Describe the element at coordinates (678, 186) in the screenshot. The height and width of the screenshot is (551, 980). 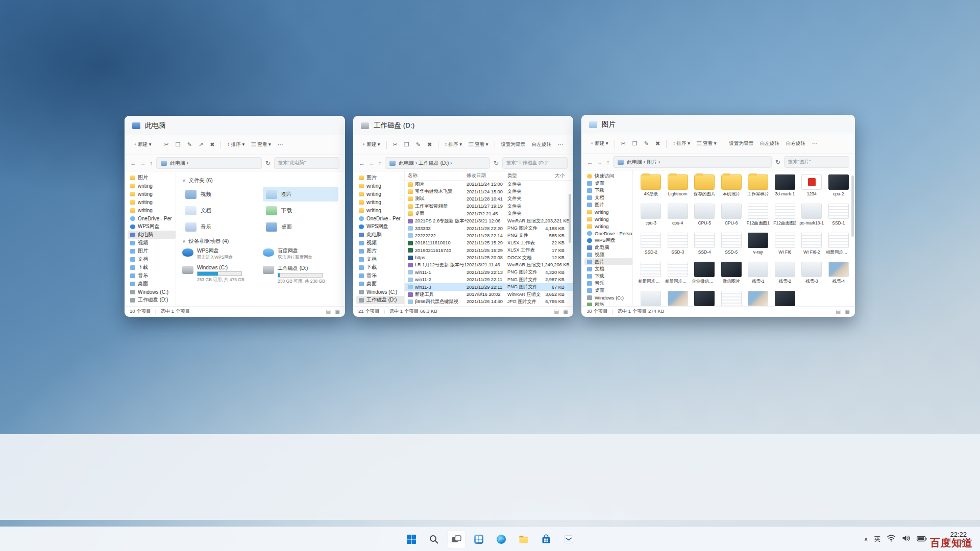
I see `grid-item: Lightroom` at that location.